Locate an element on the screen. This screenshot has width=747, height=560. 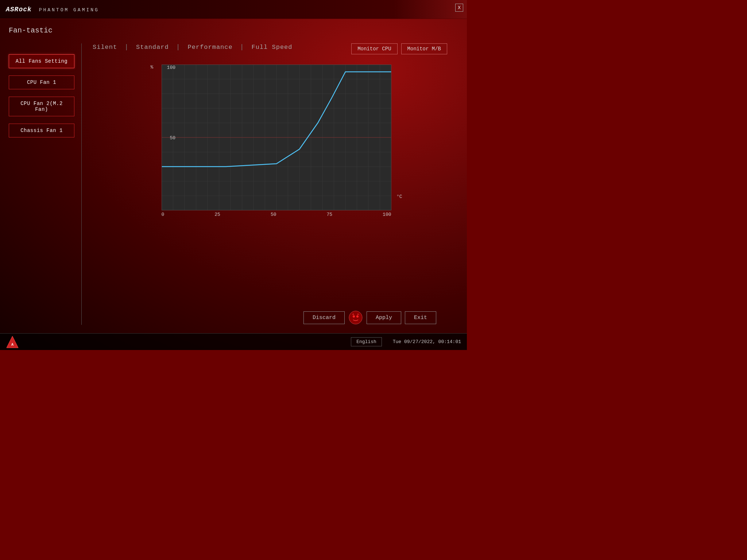
logo-phantom: PHANTOM GAMING is located at coordinates (69, 10).